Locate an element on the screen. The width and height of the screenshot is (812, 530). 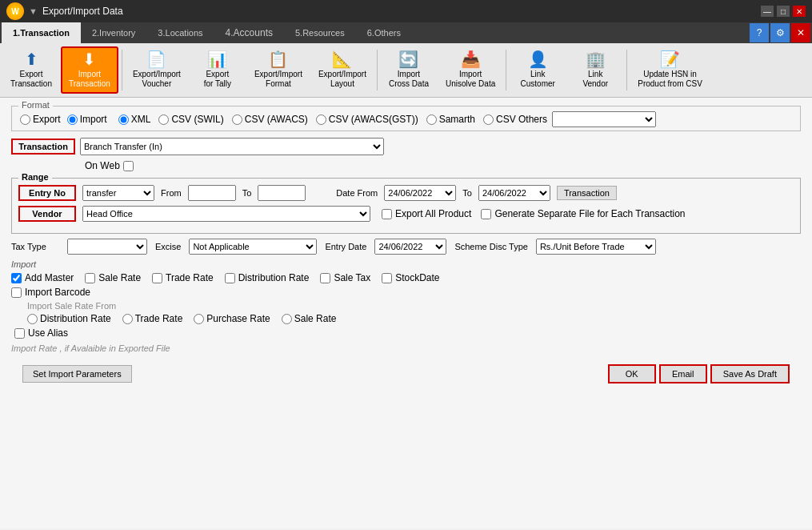
export-radio is located at coordinates (26, 120).